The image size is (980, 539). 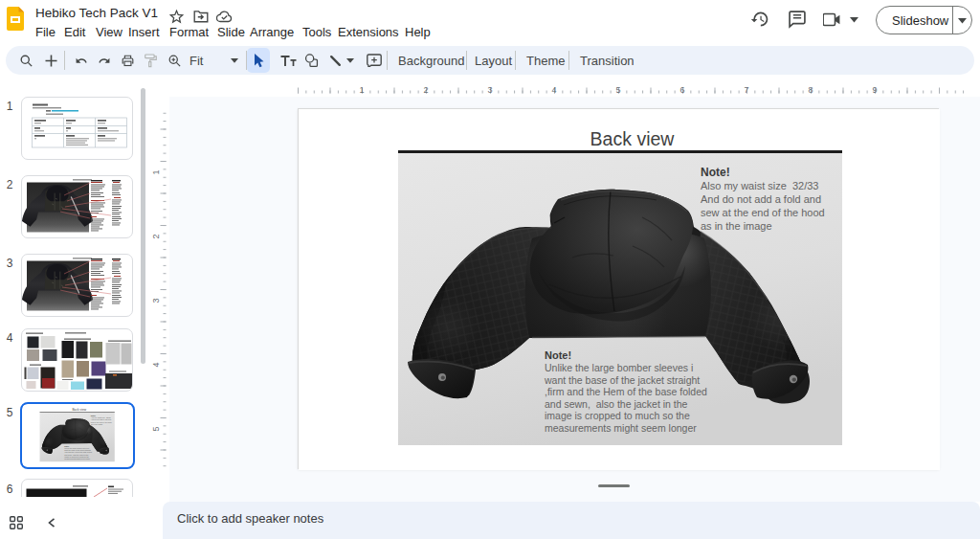 What do you see at coordinates (681, 90) in the screenshot?
I see `svg-text: 6` at bounding box center [681, 90].